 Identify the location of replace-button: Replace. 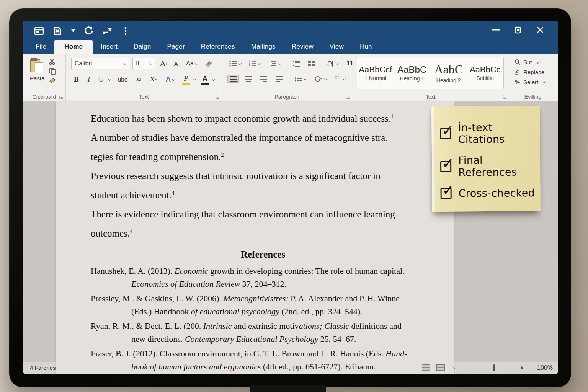
(533, 72).